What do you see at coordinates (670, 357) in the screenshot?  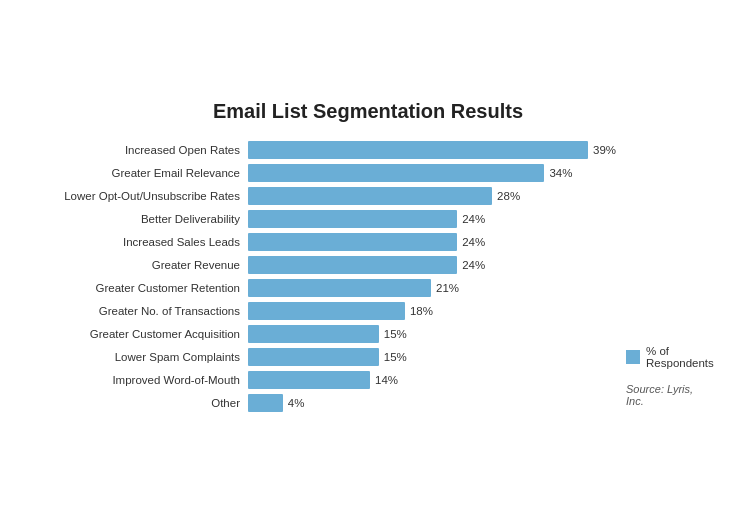 I see `legend: % of Respondents` at bounding box center [670, 357].